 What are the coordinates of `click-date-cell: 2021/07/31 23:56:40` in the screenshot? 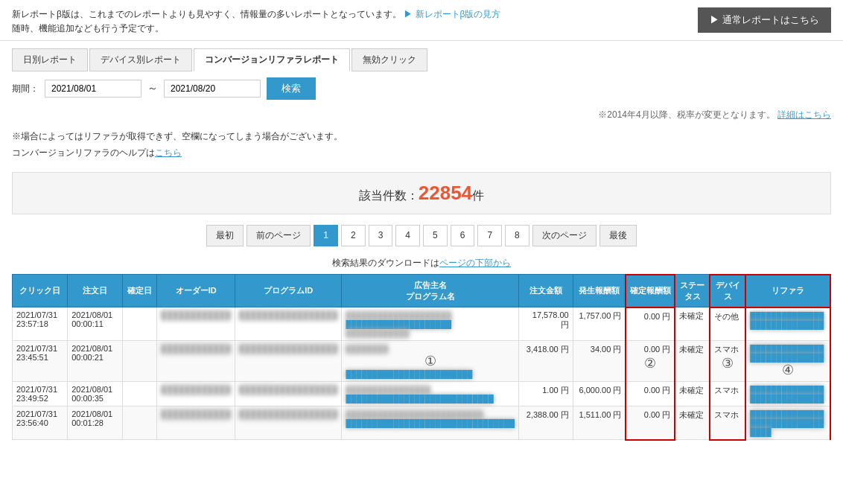 It's located at (40, 423).